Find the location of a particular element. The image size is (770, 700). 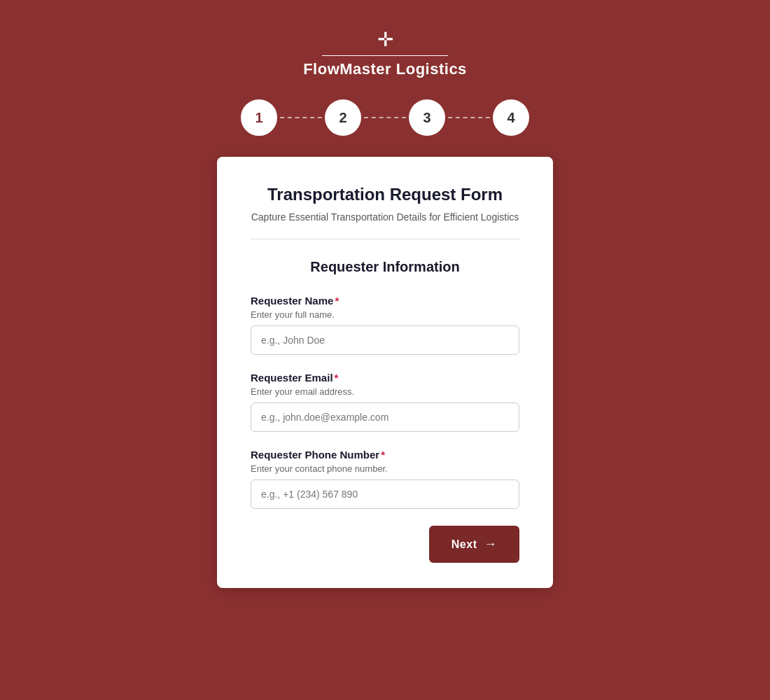

requester-phone-hint: Enter your contact phone number. is located at coordinates (385, 469).